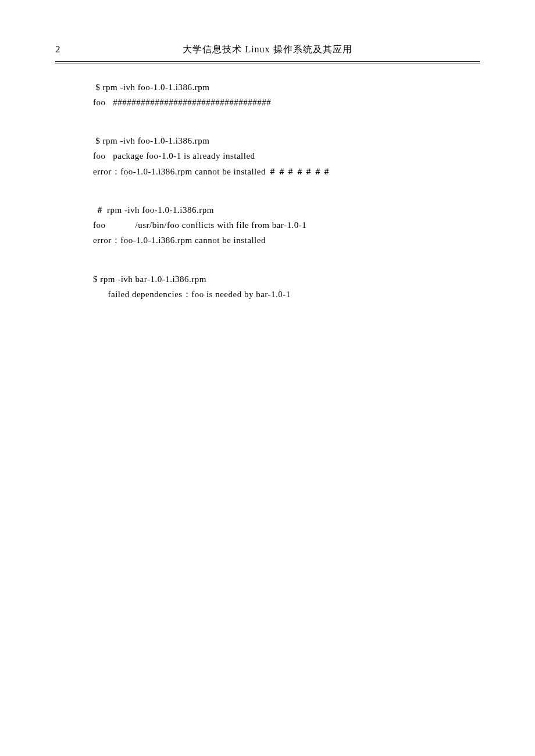 The image size is (535, 756). I want to click on code-line: foo package foo-1.0-1 is already install…, so click(286, 156).